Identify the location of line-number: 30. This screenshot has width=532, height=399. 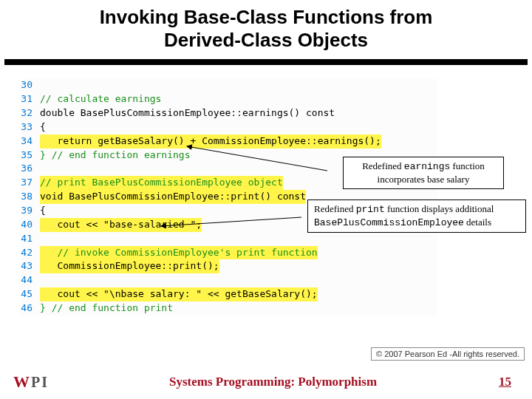
(30, 86).